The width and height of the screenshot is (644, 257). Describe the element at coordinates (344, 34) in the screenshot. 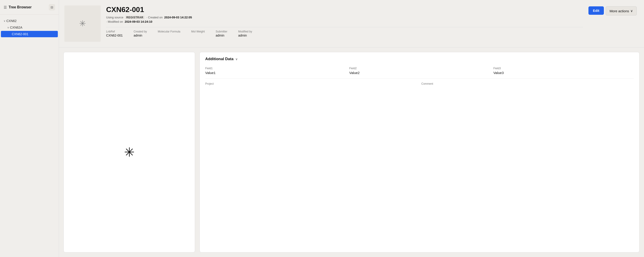

I see `compound-fields-row: LnbRef CXN62-001 Created by admin Molecu…` at that location.